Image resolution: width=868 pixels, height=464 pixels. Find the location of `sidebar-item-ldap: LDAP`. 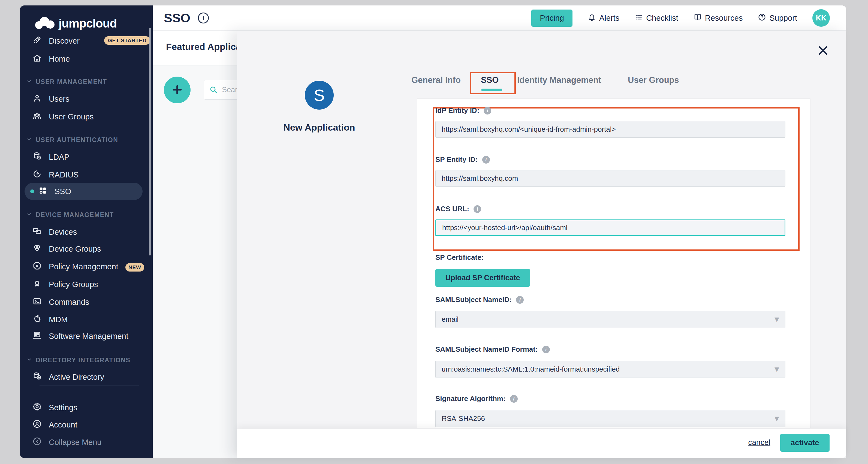

sidebar-item-ldap: LDAP is located at coordinates (86, 157).